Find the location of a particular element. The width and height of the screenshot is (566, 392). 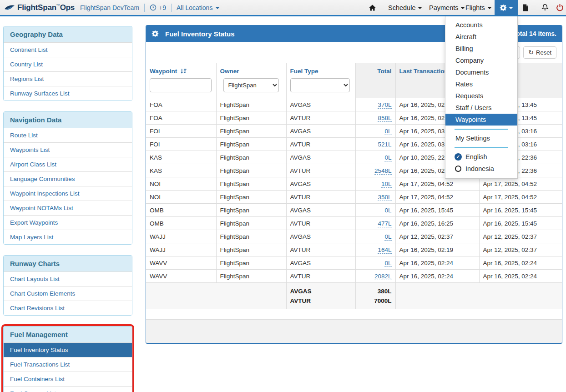

sidebar-item-continent-list: Continent List is located at coordinates (68, 50).